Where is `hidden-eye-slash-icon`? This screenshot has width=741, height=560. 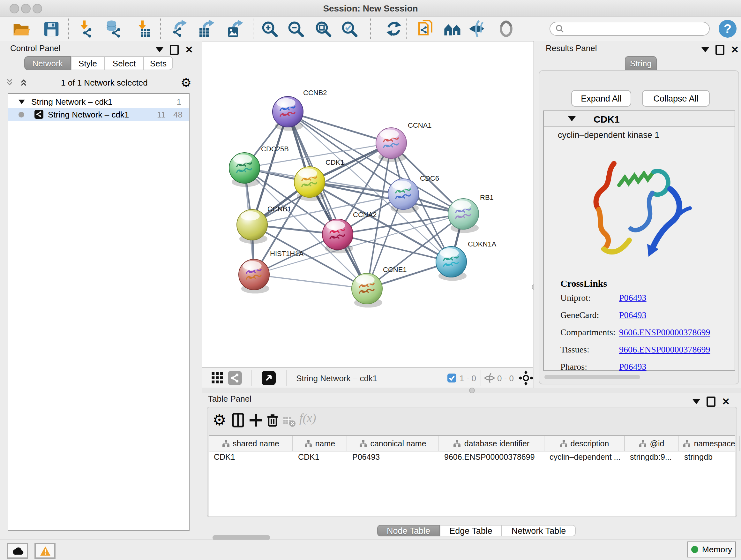
hidden-eye-slash-icon is located at coordinates (489, 378).